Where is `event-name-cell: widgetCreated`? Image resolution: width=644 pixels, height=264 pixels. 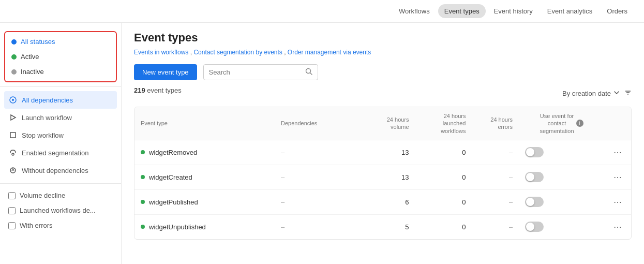 event-name-cell: widgetCreated is located at coordinates (205, 177).